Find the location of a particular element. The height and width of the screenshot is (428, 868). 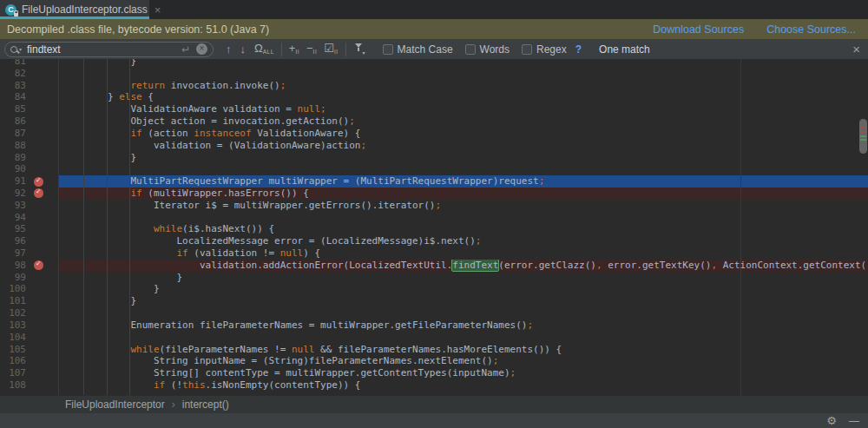

code-line: 83 return invocation.invoke(); is located at coordinates (434, 86).